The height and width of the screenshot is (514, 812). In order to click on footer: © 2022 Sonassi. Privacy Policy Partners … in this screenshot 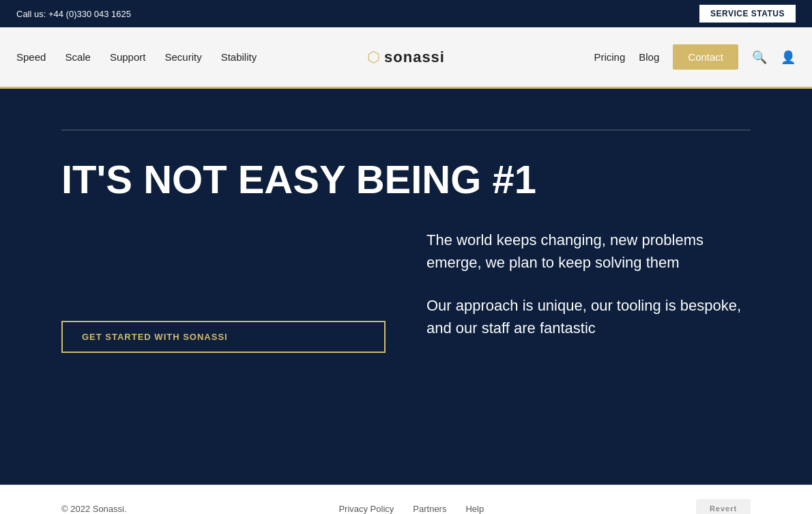, I will do `click(406, 500)`.